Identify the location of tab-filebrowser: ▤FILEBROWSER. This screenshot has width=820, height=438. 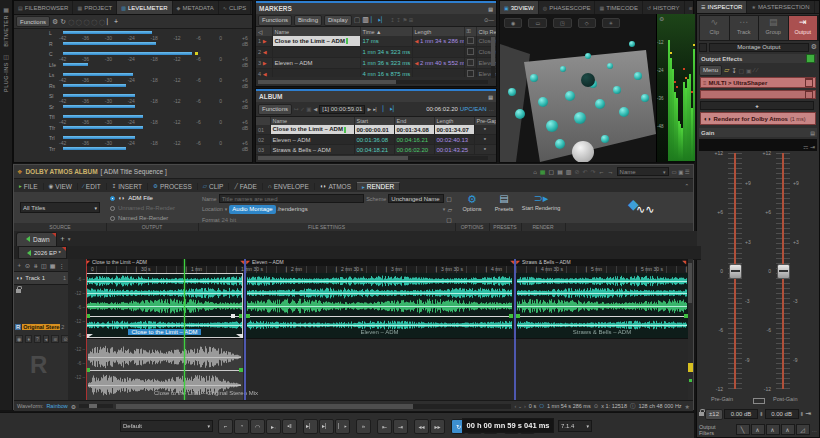
(44, 8).